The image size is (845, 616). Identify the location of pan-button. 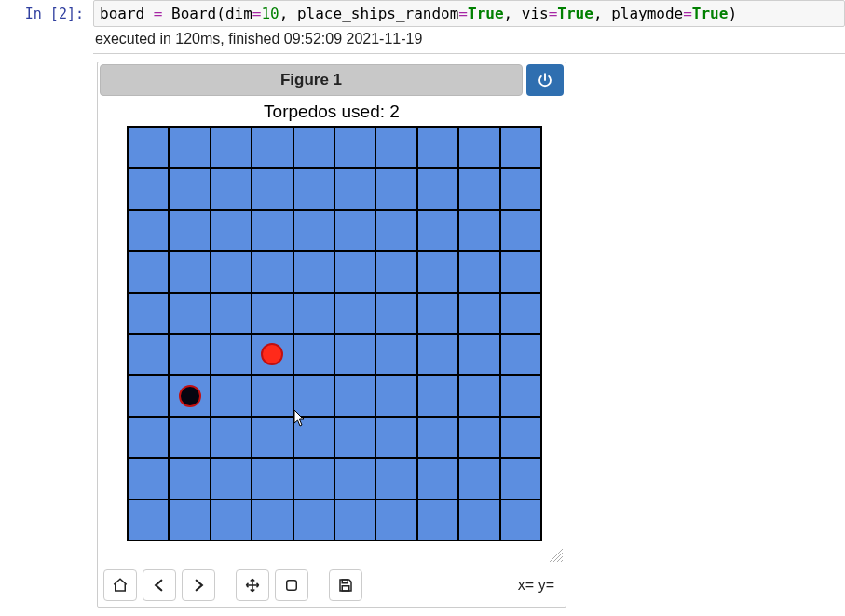
(252, 585).